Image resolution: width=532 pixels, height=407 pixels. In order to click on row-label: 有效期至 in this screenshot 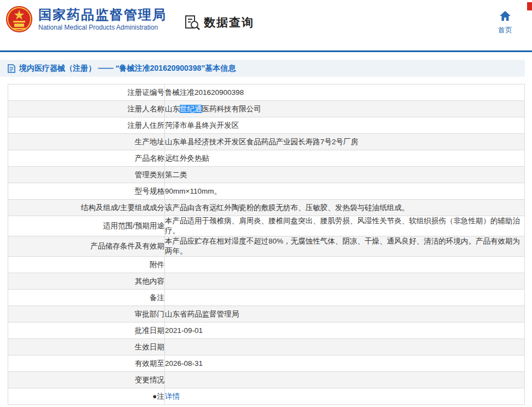, I will do `click(87, 364)`.